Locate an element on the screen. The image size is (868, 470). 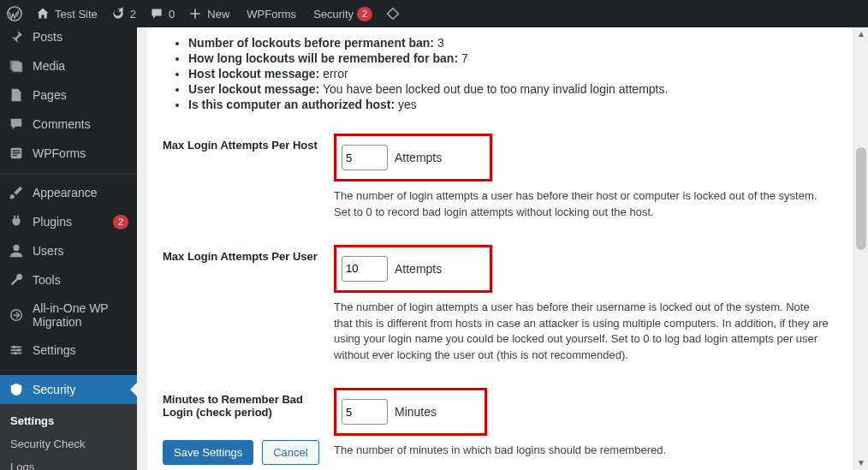
settings-icon is located at coordinates (17, 350).